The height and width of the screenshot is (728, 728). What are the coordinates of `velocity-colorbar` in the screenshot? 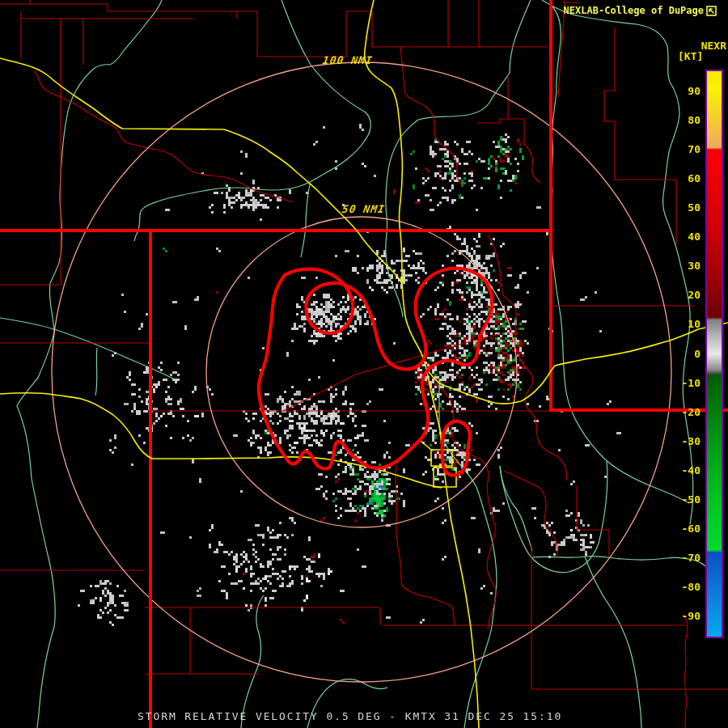 It's located at (714, 354).